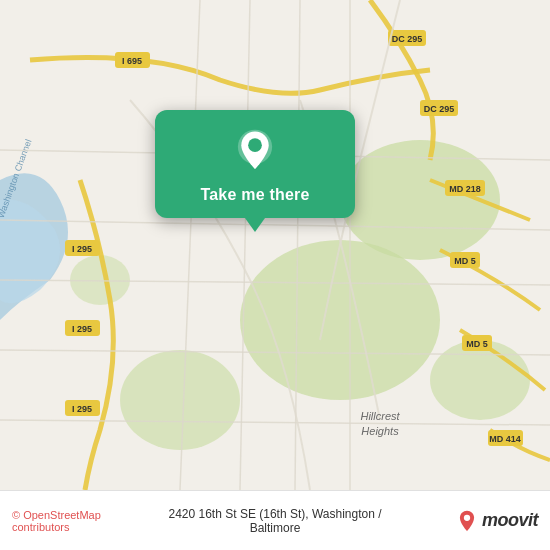 The height and width of the screenshot is (550, 550). I want to click on location-popup: Take me there, so click(255, 164).